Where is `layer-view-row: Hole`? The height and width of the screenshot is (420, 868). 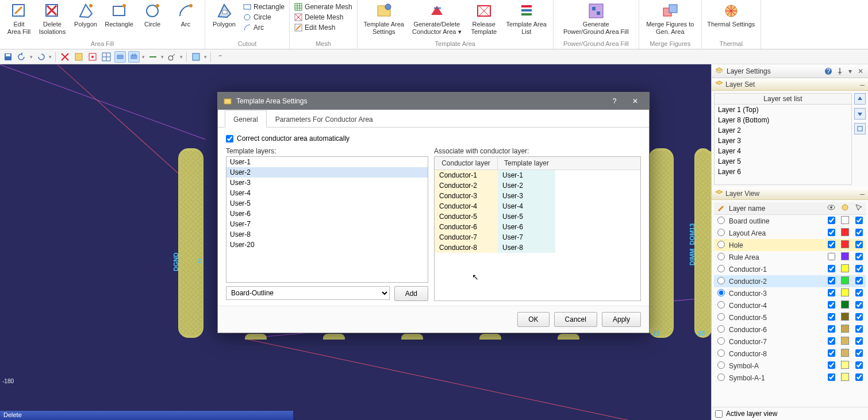
layer-view-row: Hole is located at coordinates (790, 245).